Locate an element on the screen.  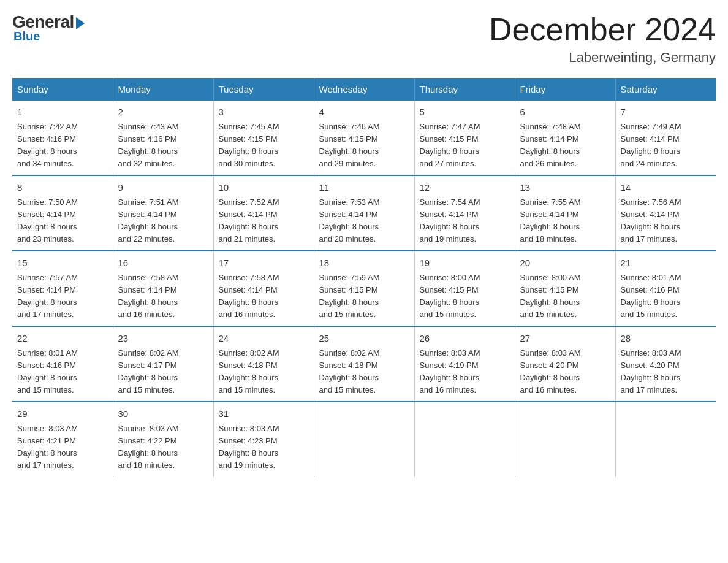
day-info: Sunrise: 8:03 AMSunset: 4:21 PMDaylight:… is located at coordinates (63, 448).